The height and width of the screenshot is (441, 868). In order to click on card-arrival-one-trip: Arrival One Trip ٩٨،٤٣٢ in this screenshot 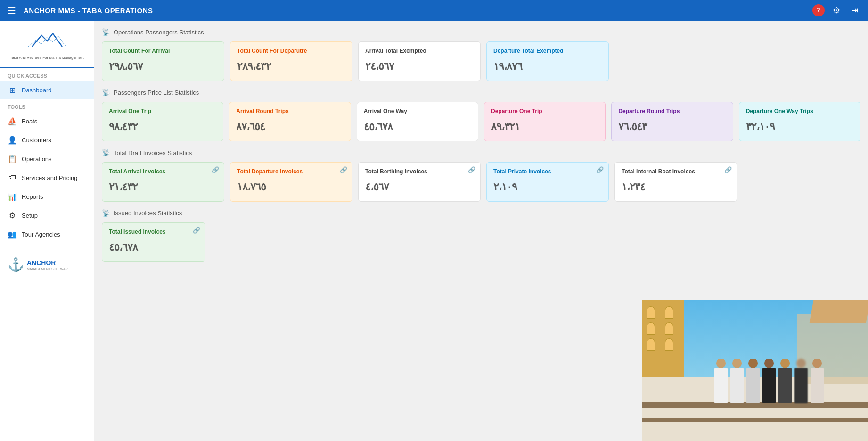, I will do `click(163, 122)`.